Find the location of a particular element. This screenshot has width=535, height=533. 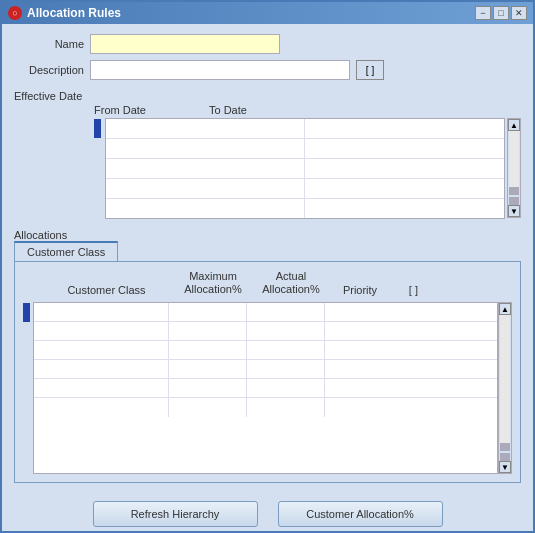

close-button: ✕ is located at coordinates (519, 13).